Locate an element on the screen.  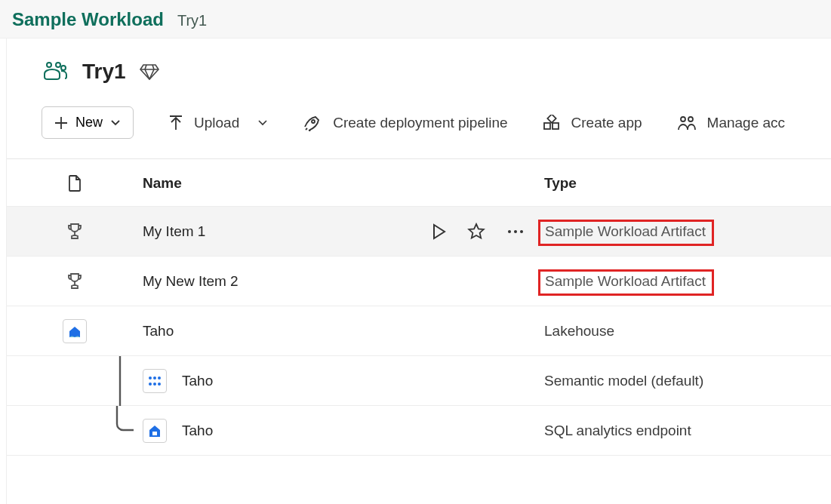
workspace-title: Try1 is located at coordinates (104, 72).